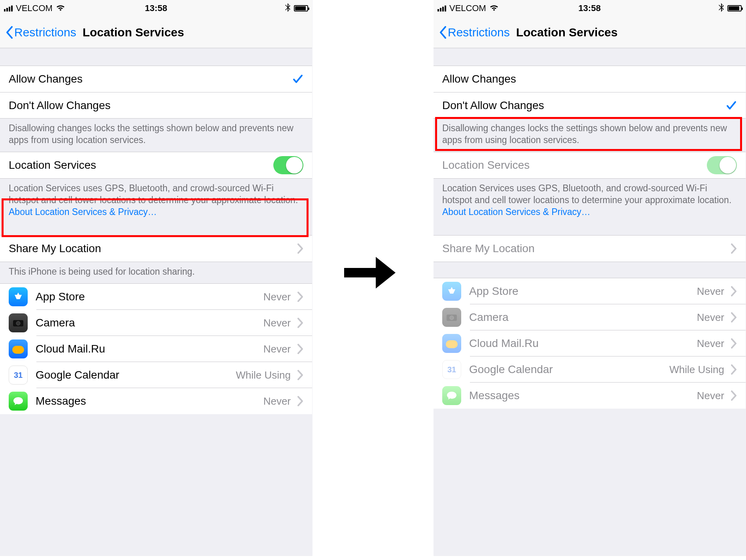 The image size is (746, 560). I want to click on location-services-group: Location Services, so click(156, 165).